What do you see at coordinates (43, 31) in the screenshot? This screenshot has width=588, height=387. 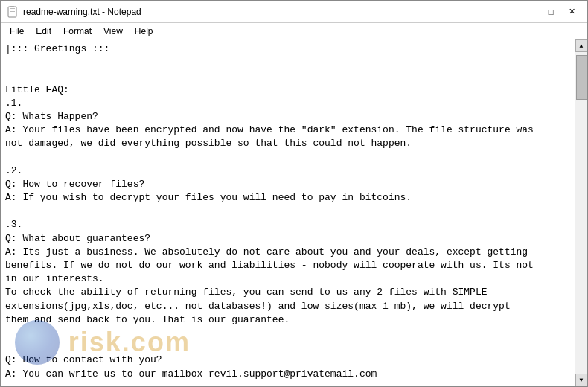 I see `menu-edit: Edit` at bounding box center [43, 31].